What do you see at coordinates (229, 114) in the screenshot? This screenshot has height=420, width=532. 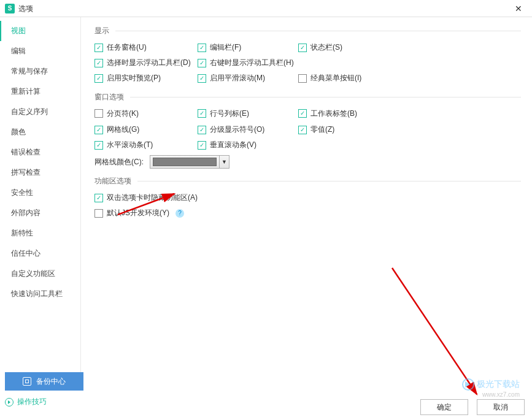 I see `checkbox-label: 行号列标(E)` at bounding box center [229, 114].